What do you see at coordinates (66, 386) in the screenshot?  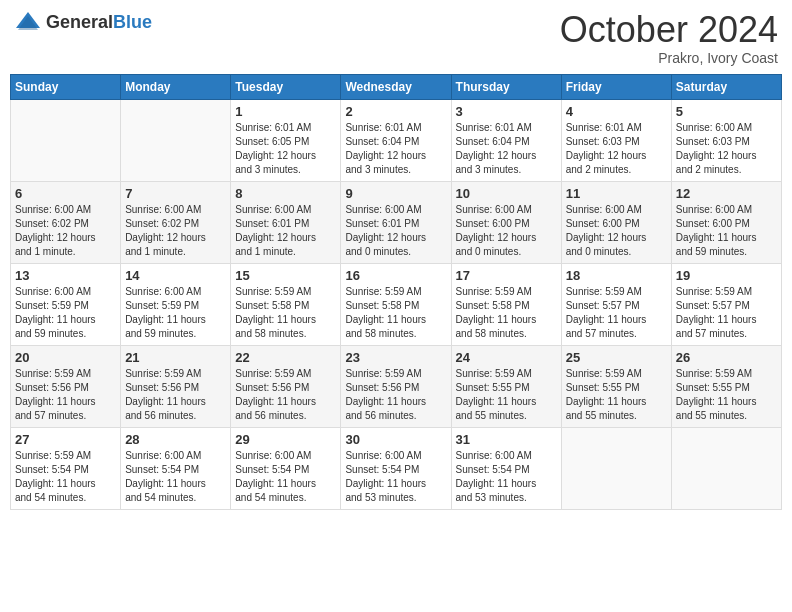 I see `calendar-day-cell: 20Sunrise: 5:59 AM Sunset: 5:56 PM Dayli…` at bounding box center [66, 386].